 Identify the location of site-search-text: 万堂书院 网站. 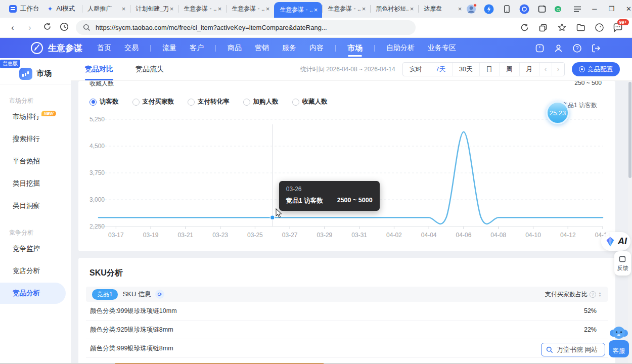
(577, 350).